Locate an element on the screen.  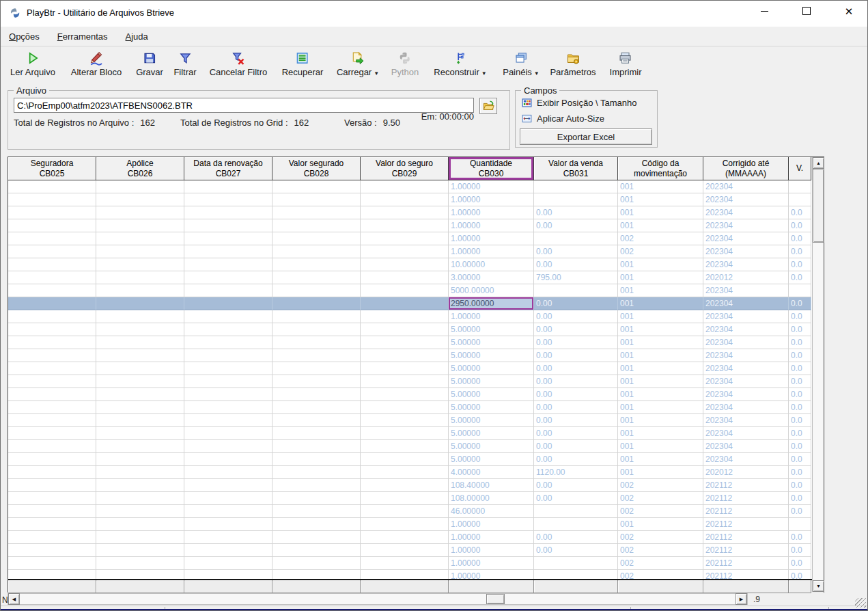
vertical-scrollbar: ▲ ▼ is located at coordinates (818, 375).